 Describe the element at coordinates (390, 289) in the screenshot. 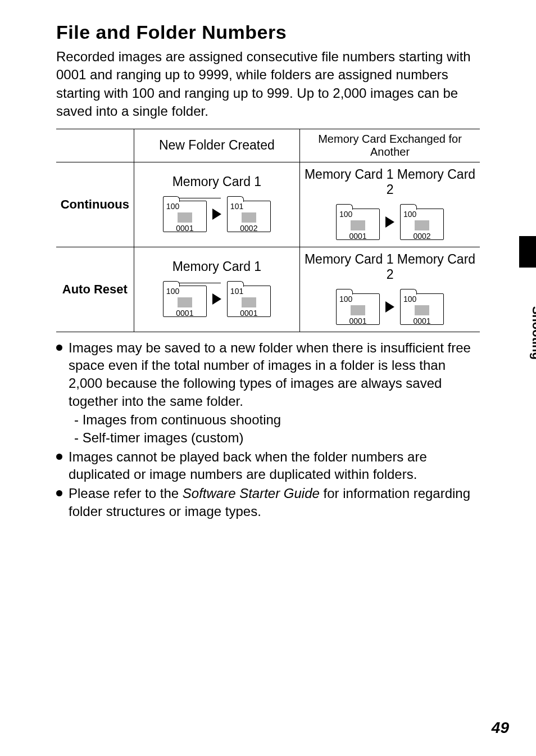

I see `cell-autoreset-exchanged: Memory Card 1 Memory Card 2 100 0001` at that location.